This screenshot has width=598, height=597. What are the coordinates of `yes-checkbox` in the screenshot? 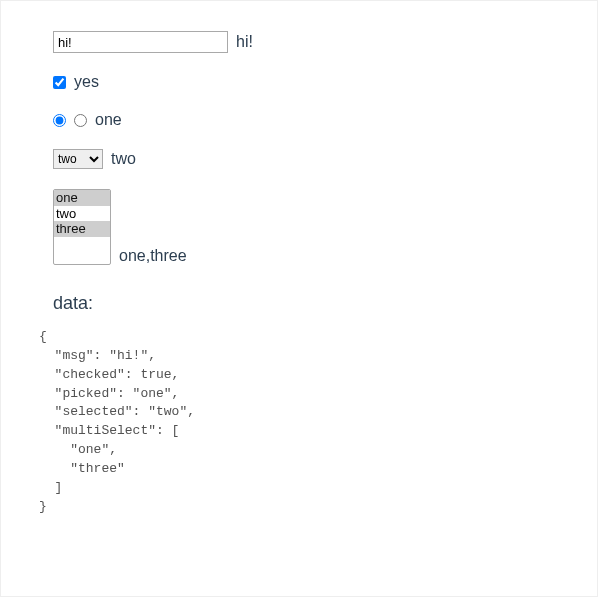 It's located at (60, 82).